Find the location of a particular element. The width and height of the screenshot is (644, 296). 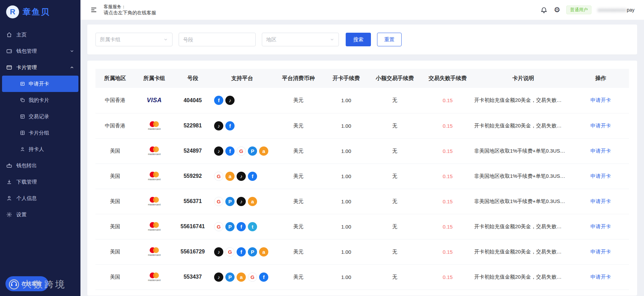

notification-bell-icon is located at coordinates (544, 10).